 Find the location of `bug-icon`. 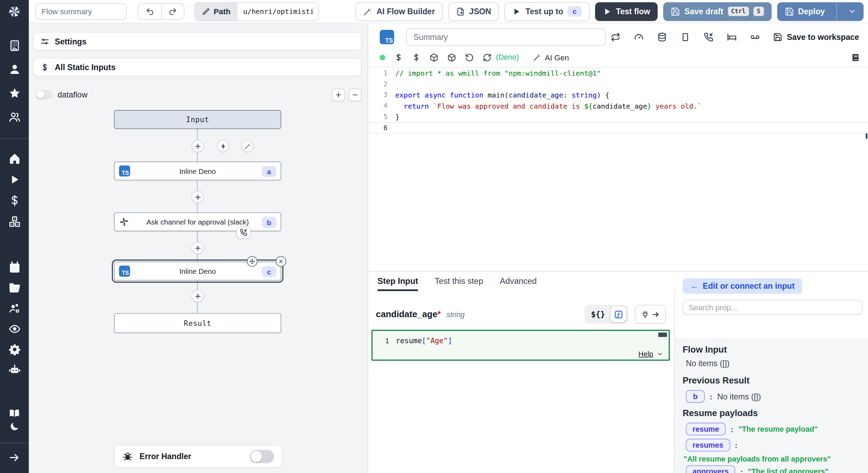

bug-icon is located at coordinates (127, 456).